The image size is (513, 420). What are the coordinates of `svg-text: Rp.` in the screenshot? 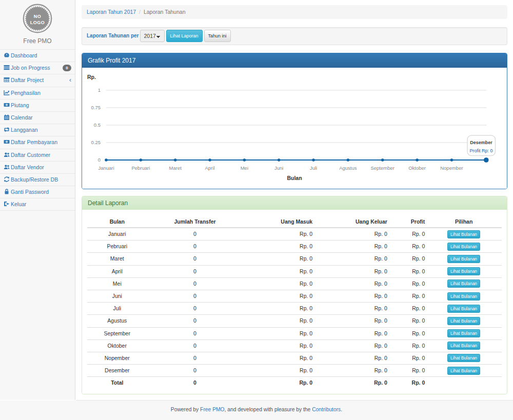 It's located at (91, 77).